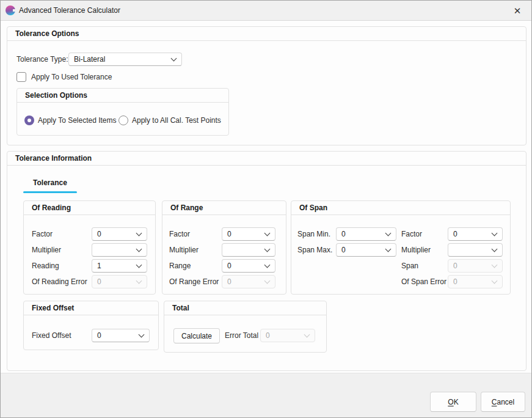  I want to click on range-value: 0, so click(230, 266).